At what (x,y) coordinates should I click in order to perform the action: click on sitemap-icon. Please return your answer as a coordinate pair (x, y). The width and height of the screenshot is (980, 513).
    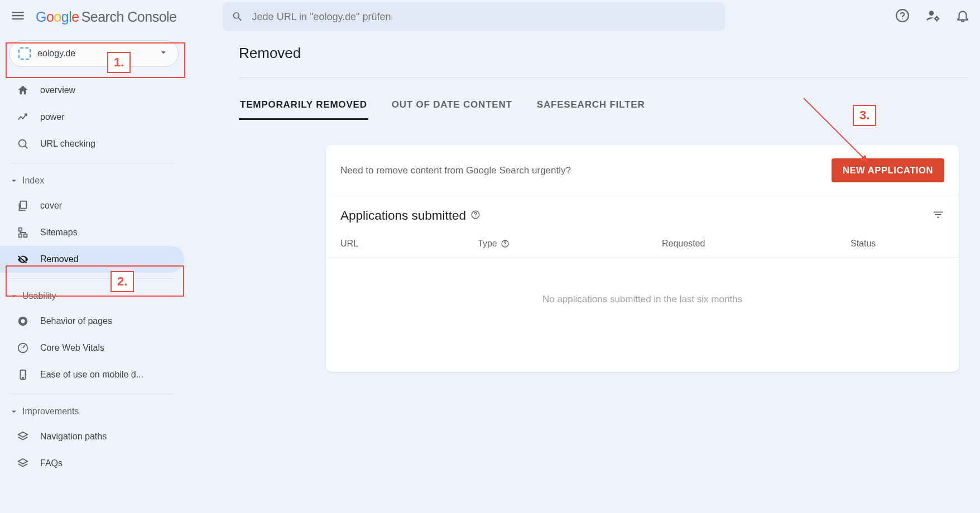
    Looking at the image, I should click on (23, 233).